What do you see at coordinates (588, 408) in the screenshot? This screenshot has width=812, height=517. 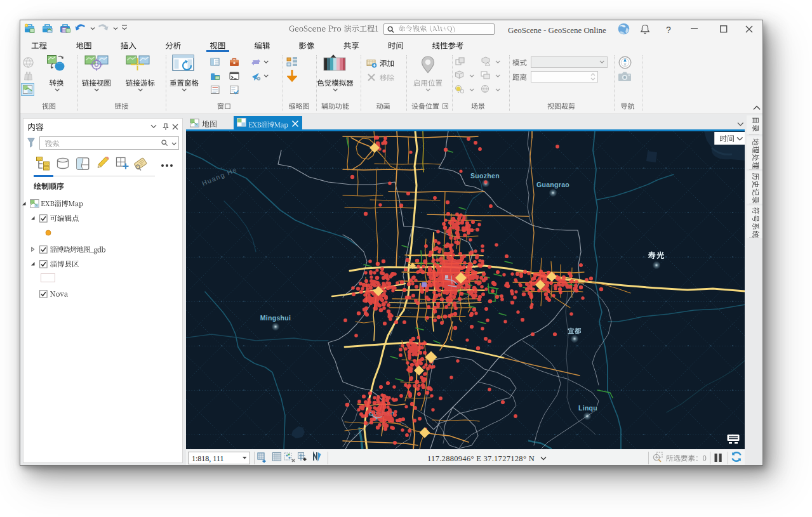 I see `svg-text: Linqu` at bounding box center [588, 408].